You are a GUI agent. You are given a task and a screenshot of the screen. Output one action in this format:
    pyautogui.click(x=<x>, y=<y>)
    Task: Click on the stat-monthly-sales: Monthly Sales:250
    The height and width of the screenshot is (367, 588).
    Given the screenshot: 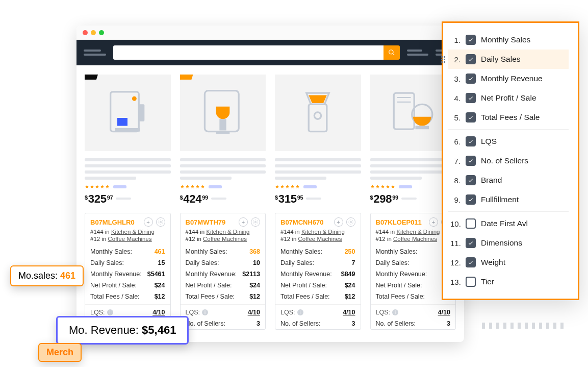 What is the action you would take?
    pyautogui.click(x=318, y=252)
    